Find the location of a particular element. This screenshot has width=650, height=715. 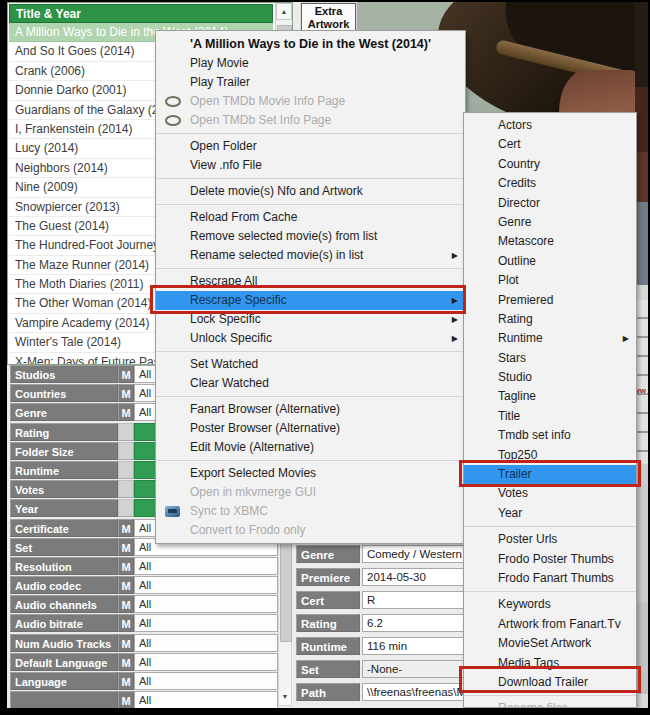

submenu-item: Plot ▶ is located at coordinates (550, 280).